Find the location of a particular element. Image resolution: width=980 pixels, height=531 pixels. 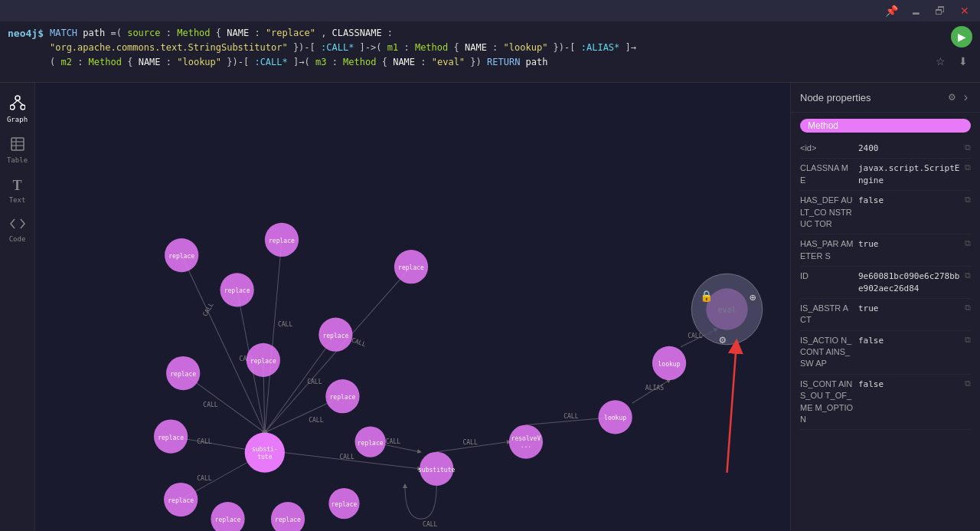

table-label: Table is located at coordinates (17, 160).